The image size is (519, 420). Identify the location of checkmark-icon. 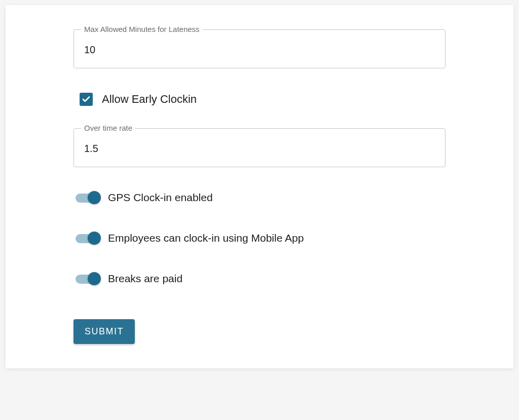
(86, 99).